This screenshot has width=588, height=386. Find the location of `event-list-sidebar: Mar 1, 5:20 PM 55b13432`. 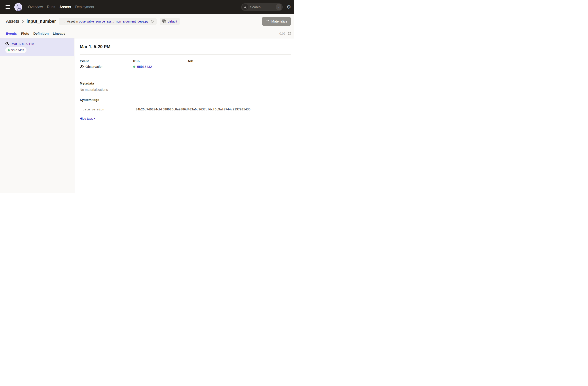

event-list-sidebar: Mar 1, 5:20 PM 55b13432 is located at coordinates (37, 116).